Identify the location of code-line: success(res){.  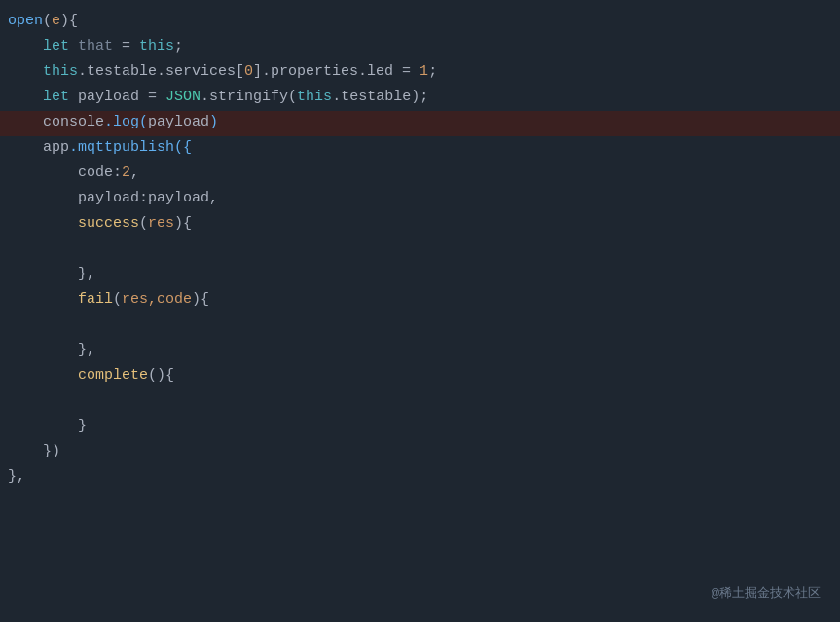
(420, 225).